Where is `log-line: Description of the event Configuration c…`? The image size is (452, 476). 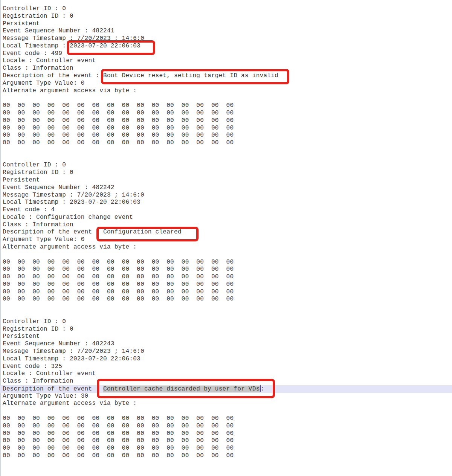
log-line: Description of the event Configuration c… is located at coordinates (228, 232).